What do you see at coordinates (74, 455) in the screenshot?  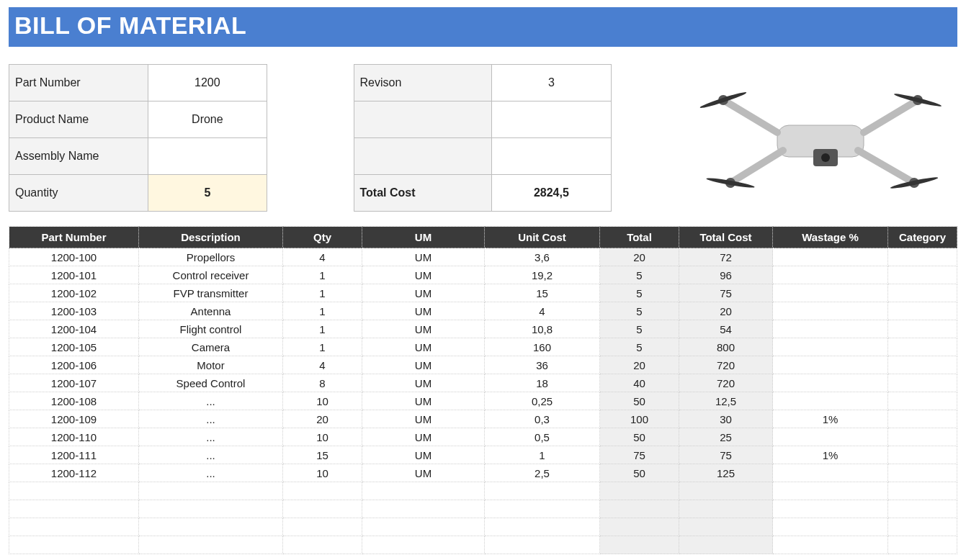 I see `bom-cell: 1200-111` at bounding box center [74, 455].